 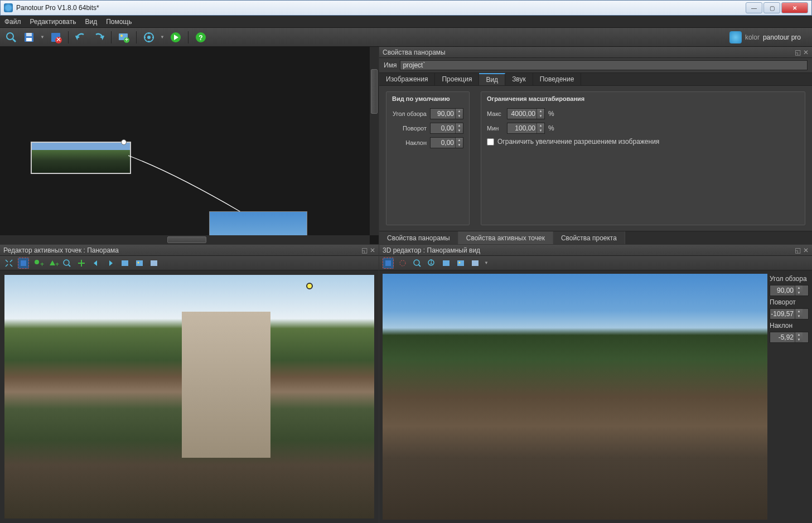 I want to click on menu-file: Файл, so click(x=13, y=22).